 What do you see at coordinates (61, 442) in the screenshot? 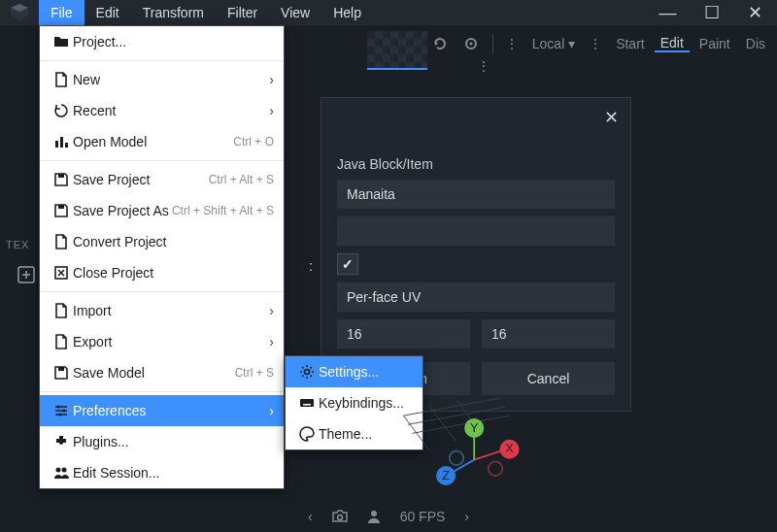
I see `plugin-icon` at bounding box center [61, 442].